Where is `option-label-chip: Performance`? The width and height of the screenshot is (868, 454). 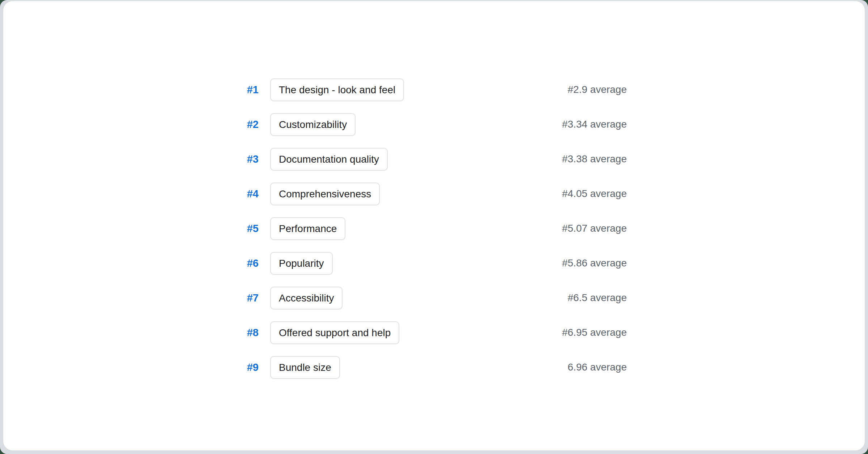 option-label-chip: Performance is located at coordinates (308, 228).